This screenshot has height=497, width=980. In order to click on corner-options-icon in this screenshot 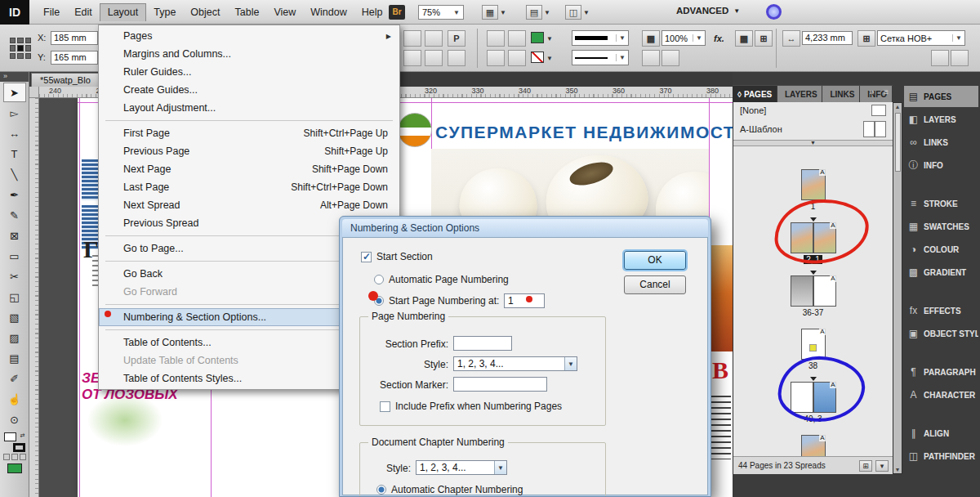, I will do `click(670, 58)`.